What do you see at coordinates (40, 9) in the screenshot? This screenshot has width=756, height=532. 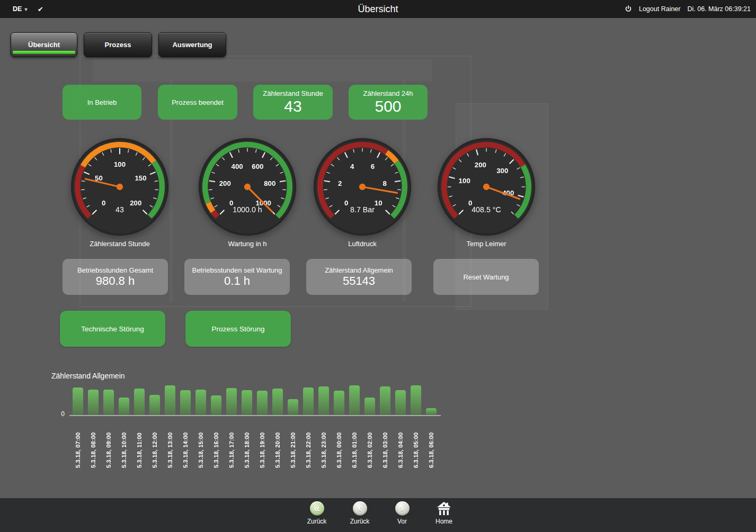 I see `check-icon: ✔` at bounding box center [40, 9].